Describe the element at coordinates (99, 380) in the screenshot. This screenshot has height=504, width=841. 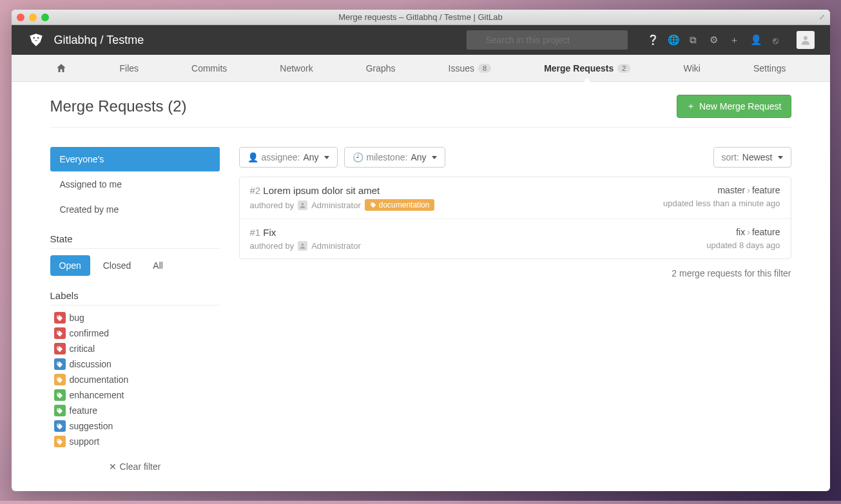
I see `label-name: documentation` at that location.